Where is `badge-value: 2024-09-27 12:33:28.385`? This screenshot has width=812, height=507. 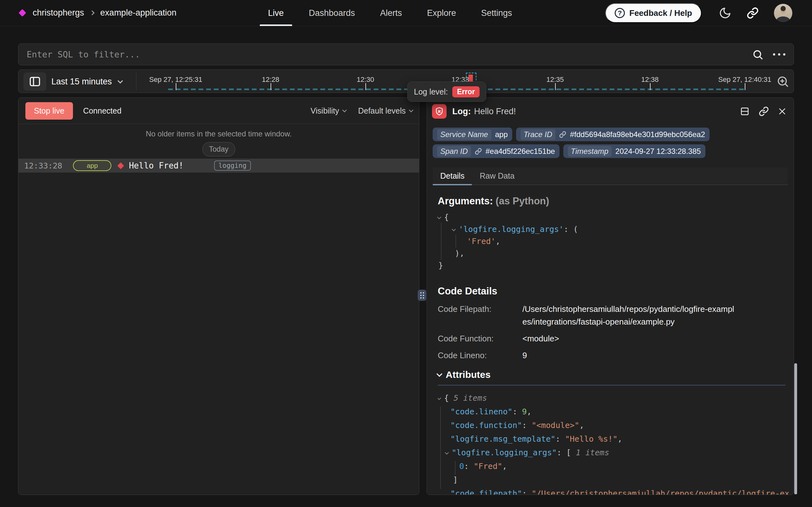
badge-value: 2024-09-27 12:33:28.385 is located at coordinates (658, 152).